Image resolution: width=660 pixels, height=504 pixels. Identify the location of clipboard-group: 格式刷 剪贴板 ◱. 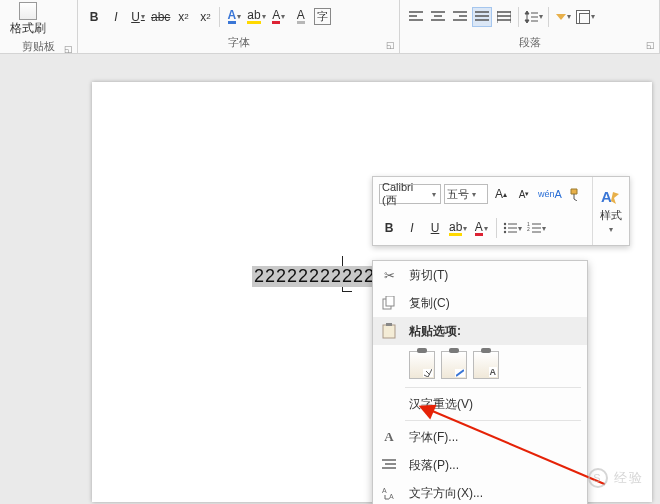
(39, 26).